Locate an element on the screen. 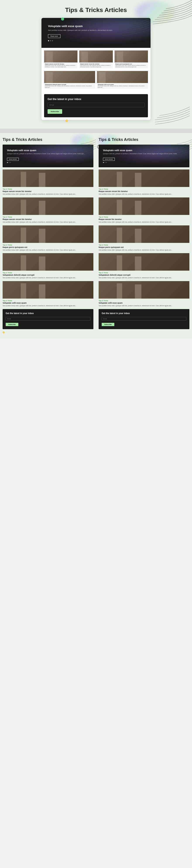  adesc-5: Sed porttitor lectus nibh. Quisque velit… is located at coordinates (48, 306).